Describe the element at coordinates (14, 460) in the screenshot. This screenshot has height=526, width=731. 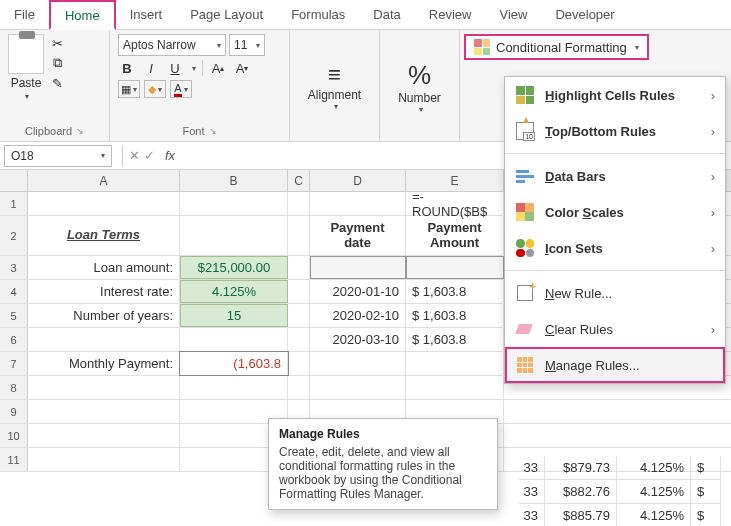
I see `row-header: 11` at that location.